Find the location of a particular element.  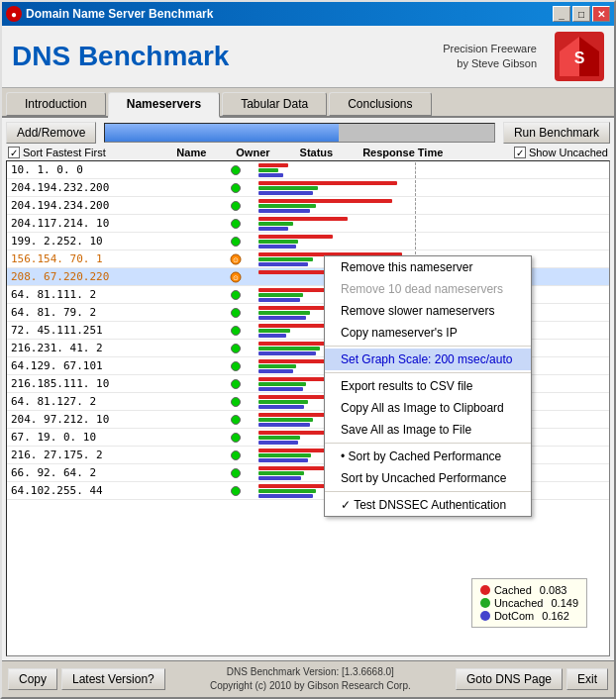

bar-green-row is located at coordinates (433, 224).